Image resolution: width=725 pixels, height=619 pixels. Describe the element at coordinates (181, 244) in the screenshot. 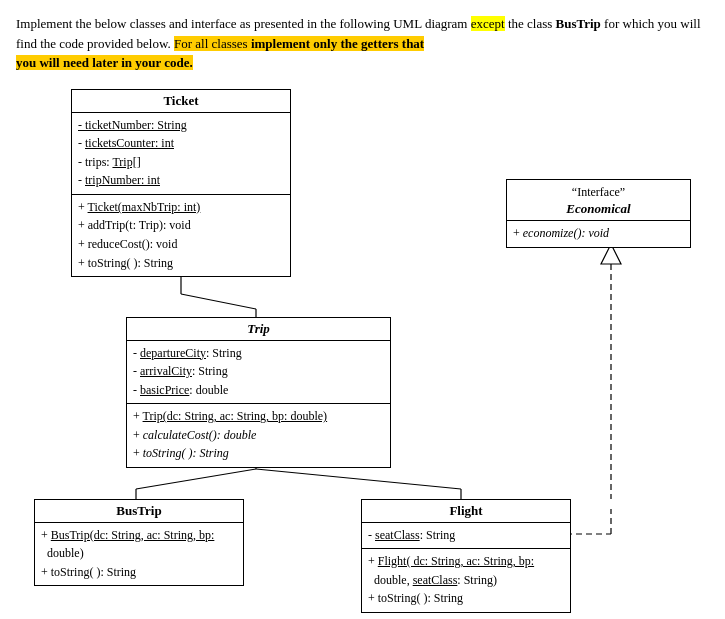

I see `ticket-method-3: + reduceCost(): void` at that location.